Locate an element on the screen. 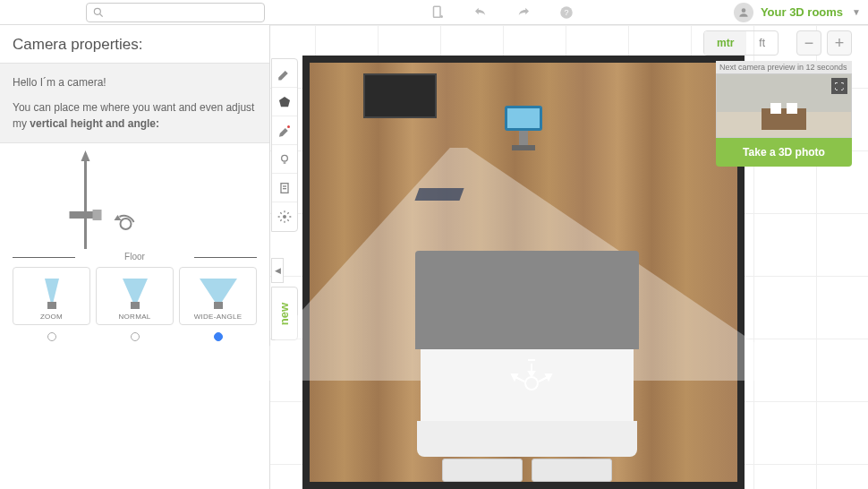 This screenshot has width=868, height=489. preview-furniture is located at coordinates (784, 119).